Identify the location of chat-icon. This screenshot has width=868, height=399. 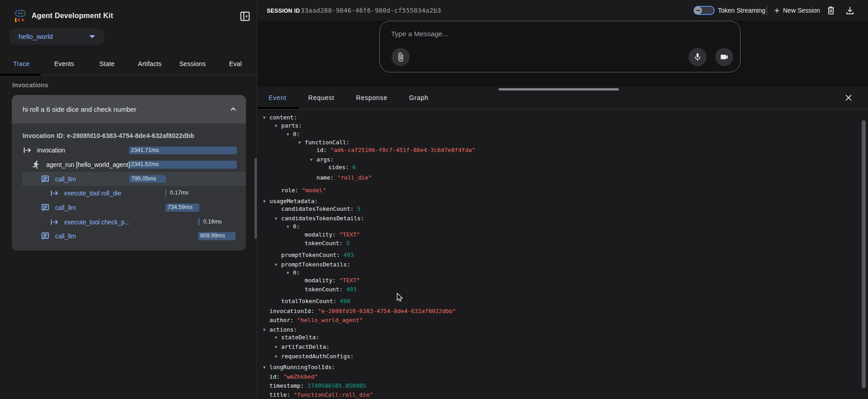
(45, 236).